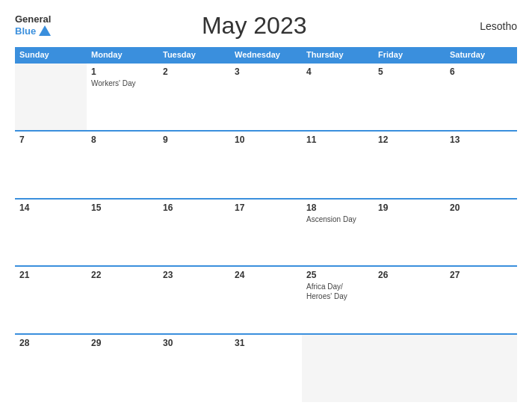 Image resolution: width=532 pixels, height=411 pixels. What do you see at coordinates (266, 55) in the screenshot?
I see `weekday-header-row: Sunday Monday Tuesday Wednesday Thursday…` at bounding box center [266, 55].